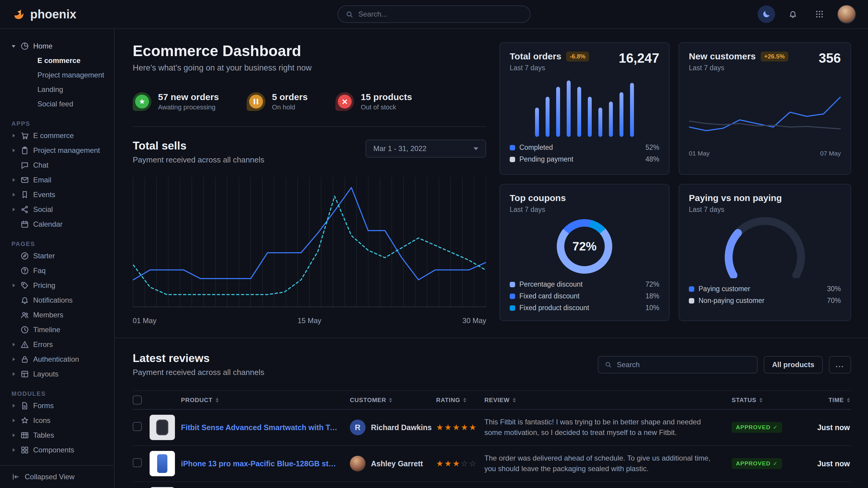 The height and width of the screenshot is (488, 868). What do you see at coordinates (137, 400) in the screenshot?
I see `select-all-checkbox` at bounding box center [137, 400].